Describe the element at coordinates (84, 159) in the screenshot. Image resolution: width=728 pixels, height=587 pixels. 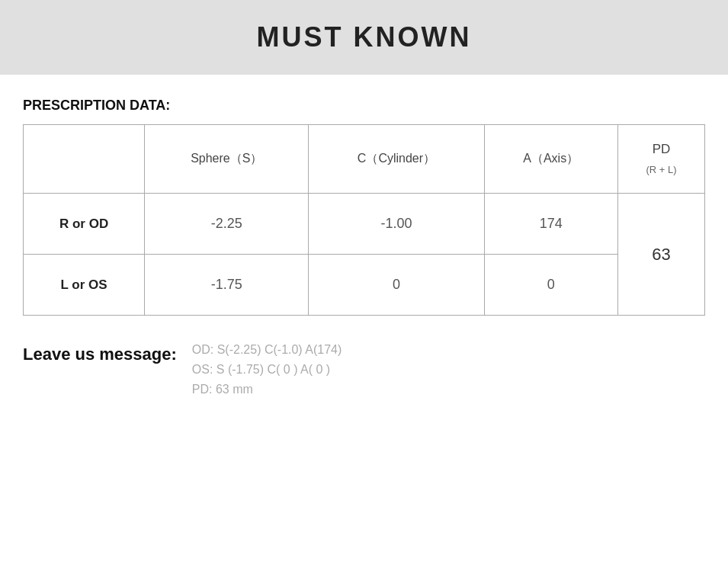
I see `col-header-empty` at that location.